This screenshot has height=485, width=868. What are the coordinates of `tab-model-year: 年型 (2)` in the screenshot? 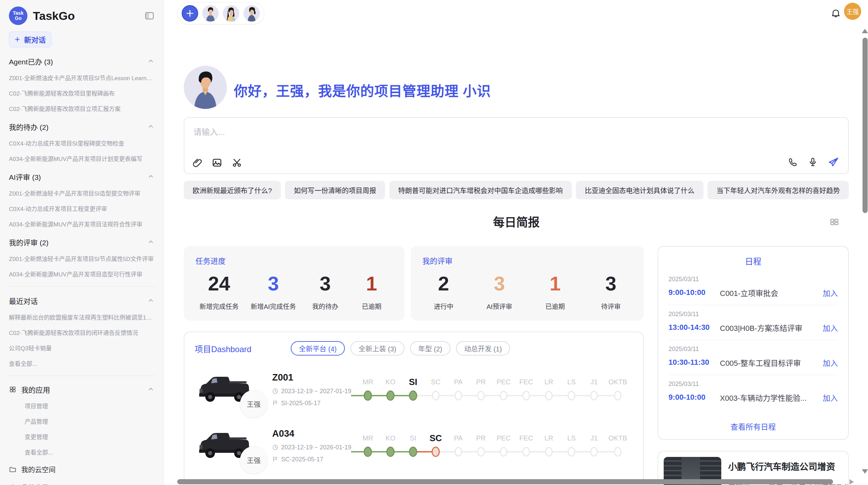 It's located at (430, 348).